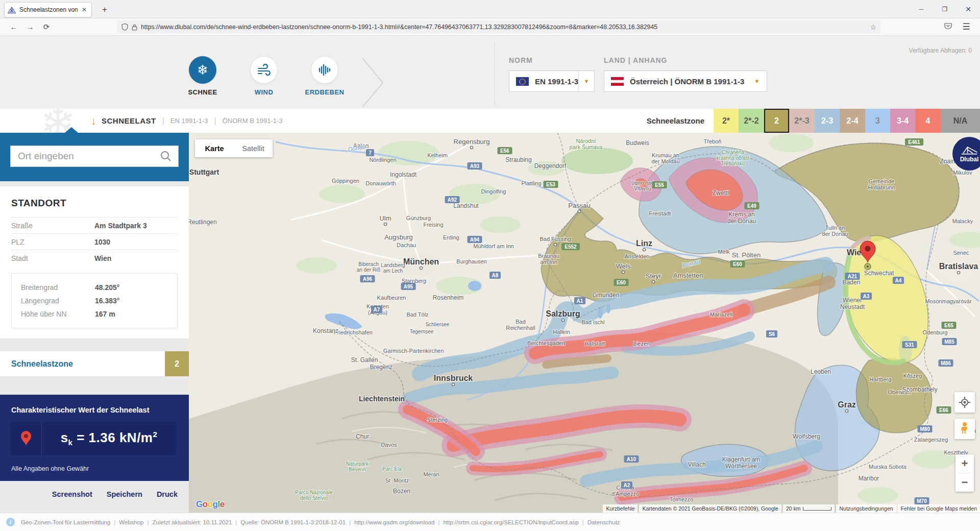 The image size is (980, 531). What do you see at coordinates (928, 120) in the screenshot?
I see `zone-chip-4: 4` at bounding box center [928, 120].